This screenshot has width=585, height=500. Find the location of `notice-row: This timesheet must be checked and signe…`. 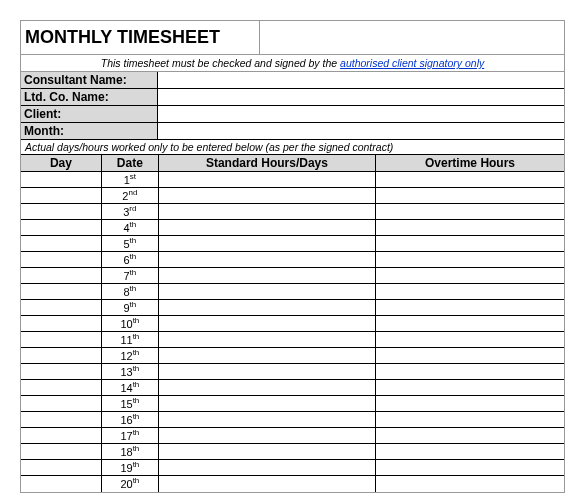

notice-row: This timesheet must be checked and signe… is located at coordinates (292, 64).